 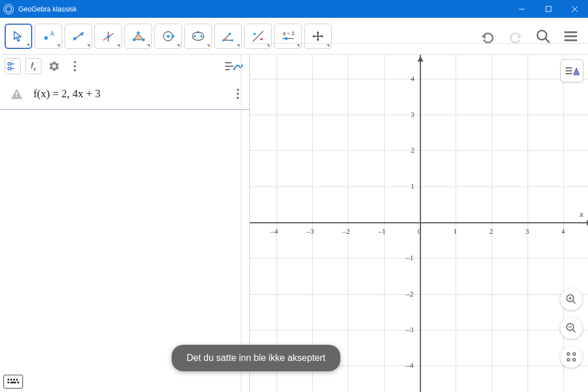 I want to click on tool-move-view, so click(x=318, y=36).